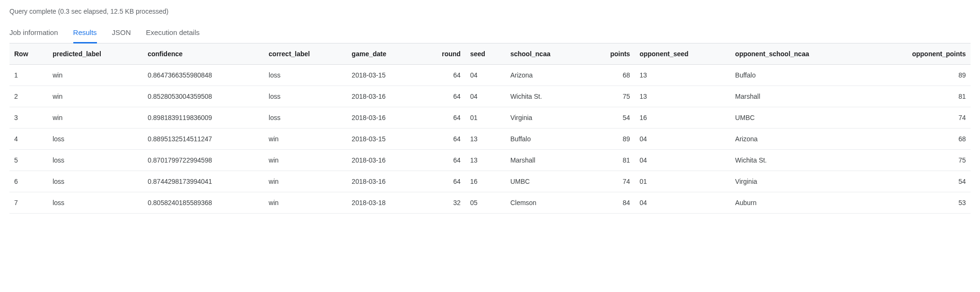 The image size is (980, 292). Describe the element at coordinates (122, 34) in the screenshot. I see `tab-json: JSON` at that location.